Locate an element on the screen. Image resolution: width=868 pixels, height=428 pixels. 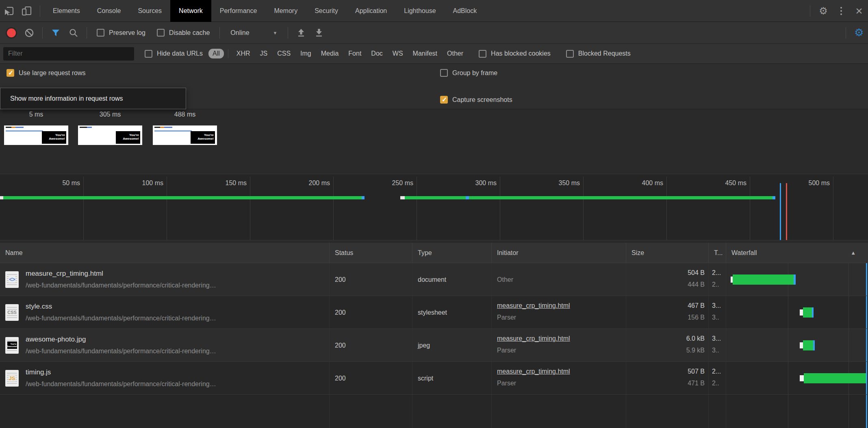
type-cell: document is located at coordinates (452, 279).